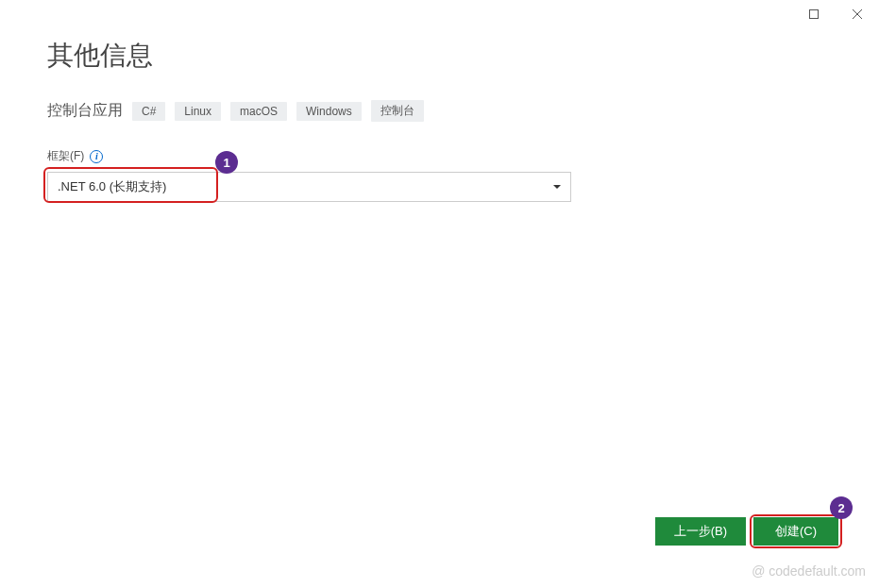 This screenshot has width=879, height=588. What do you see at coordinates (149, 111) in the screenshot?
I see `tag: C#` at bounding box center [149, 111].